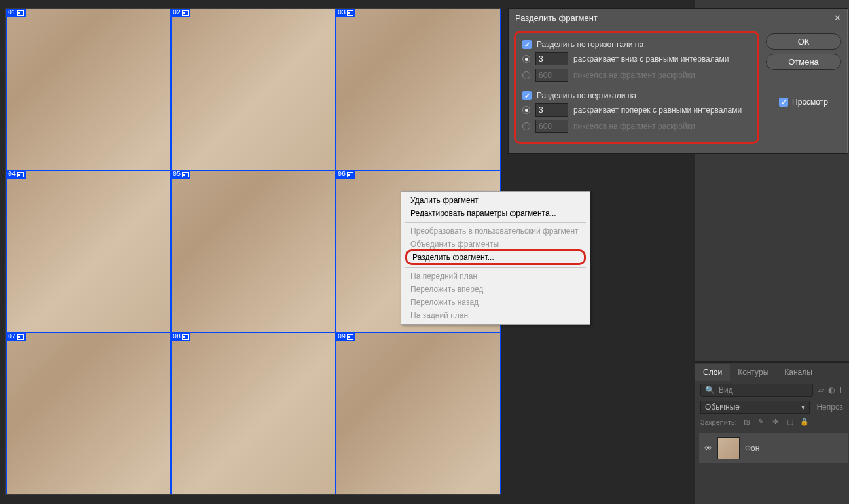  What do you see at coordinates (804, 62) in the screenshot?
I see `cancel-button: Отмена` at bounding box center [804, 62].